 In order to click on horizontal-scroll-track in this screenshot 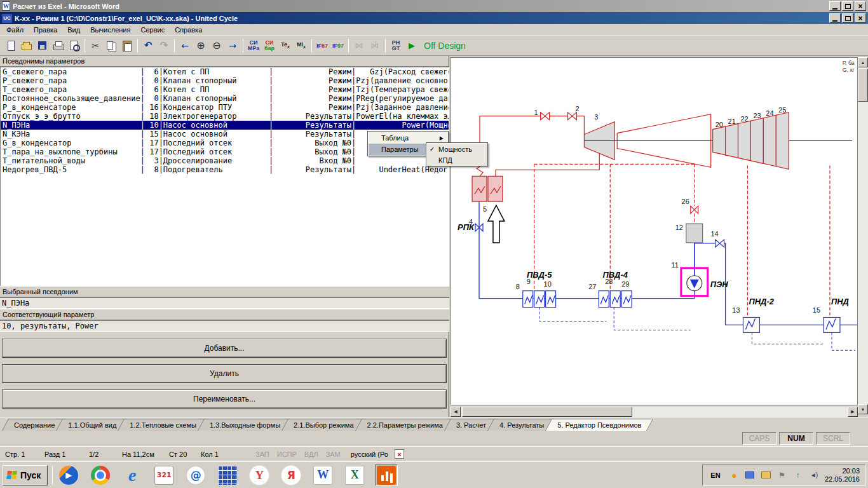, I will do `click(654, 412)`.